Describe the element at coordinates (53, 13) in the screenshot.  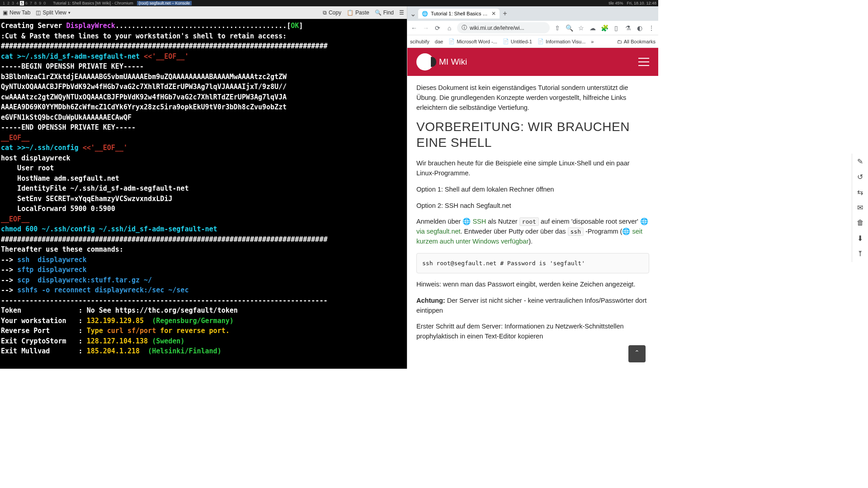
I see `split-view-button: ◫Split View▾` at that location.